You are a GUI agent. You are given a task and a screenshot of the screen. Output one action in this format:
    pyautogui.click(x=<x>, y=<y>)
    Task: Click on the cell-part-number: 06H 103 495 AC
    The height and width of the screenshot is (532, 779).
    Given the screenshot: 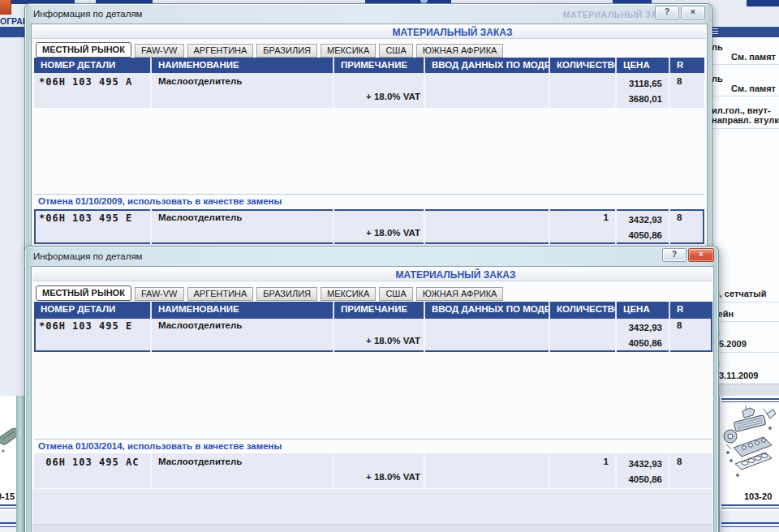 What is the action you would take?
    pyautogui.click(x=93, y=470)
    